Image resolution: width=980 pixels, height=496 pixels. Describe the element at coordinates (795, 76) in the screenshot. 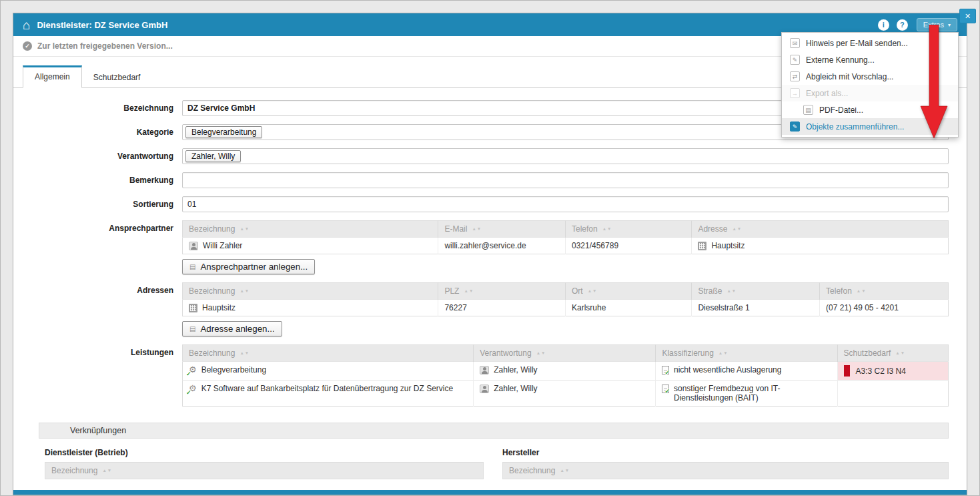

I see `compare-icon: ⇄` at that location.